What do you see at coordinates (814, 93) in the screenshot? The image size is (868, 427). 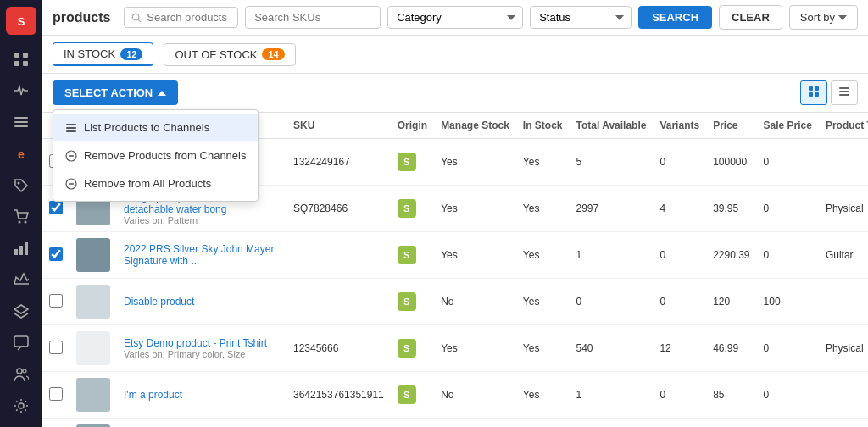 I see `grid-view-button` at bounding box center [814, 93].